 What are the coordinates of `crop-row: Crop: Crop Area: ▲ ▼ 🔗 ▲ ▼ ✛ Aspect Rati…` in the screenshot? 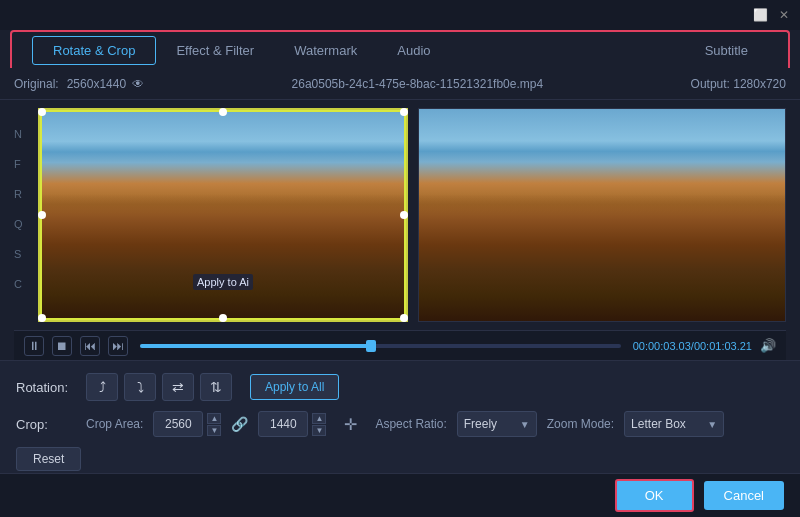 It's located at (400, 424).